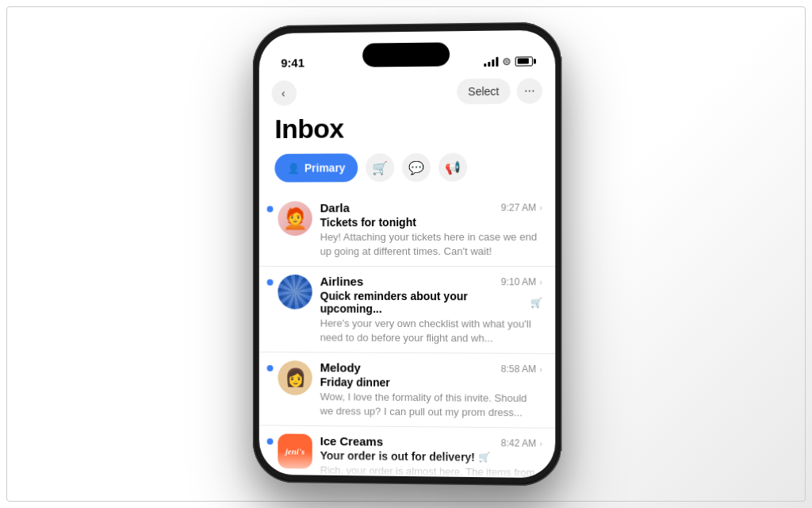  What do you see at coordinates (506, 62) in the screenshot?
I see `wifi-icon: ⊜` at bounding box center [506, 62].